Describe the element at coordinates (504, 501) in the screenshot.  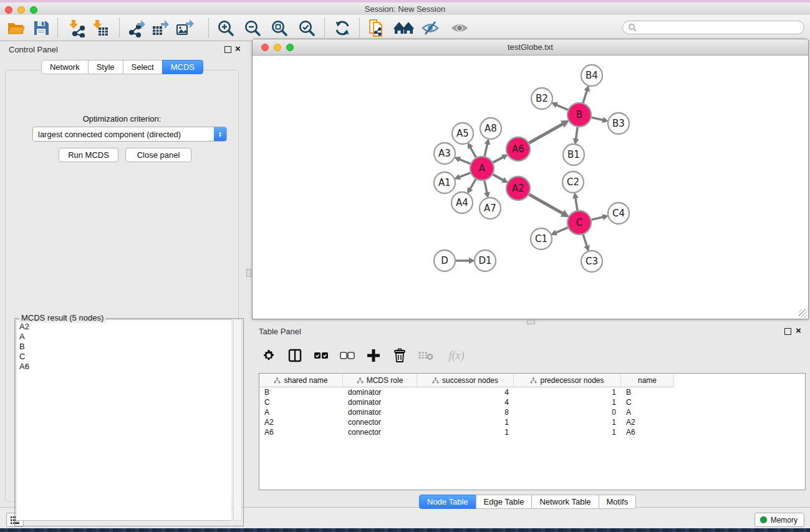
I see `tab-edge-table: Edge Table` at that location.